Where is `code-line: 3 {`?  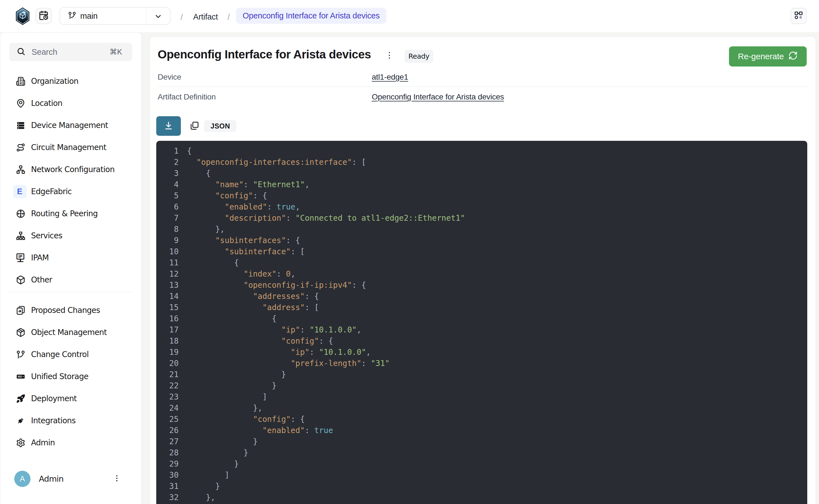
code-line: 3 { is located at coordinates (482, 173).